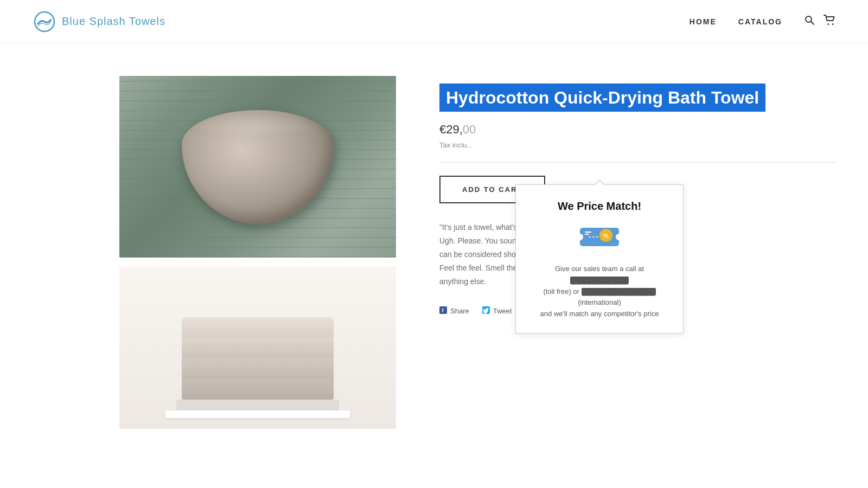 The image size is (868, 488). Describe the element at coordinates (809, 22) in the screenshot. I see `search-button` at that location.